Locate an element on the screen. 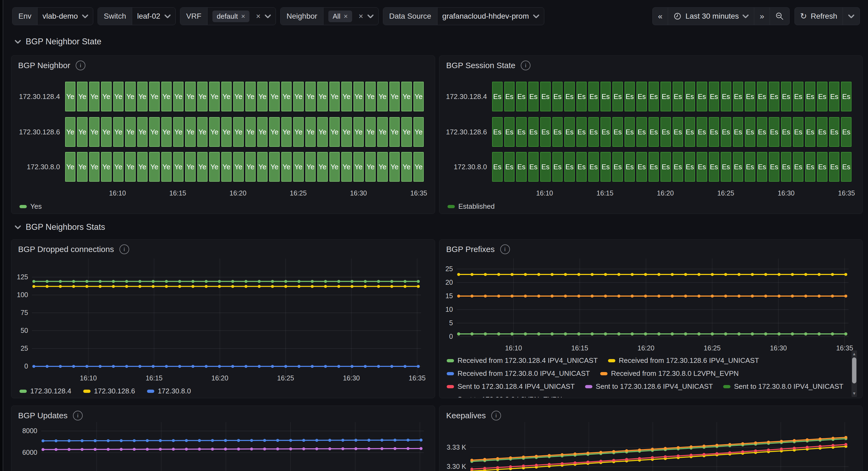 The image size is (868, 471). legend-item: Received from 172.30.8.0 L2VPN_EVPN is located at coordinates (670, 374).